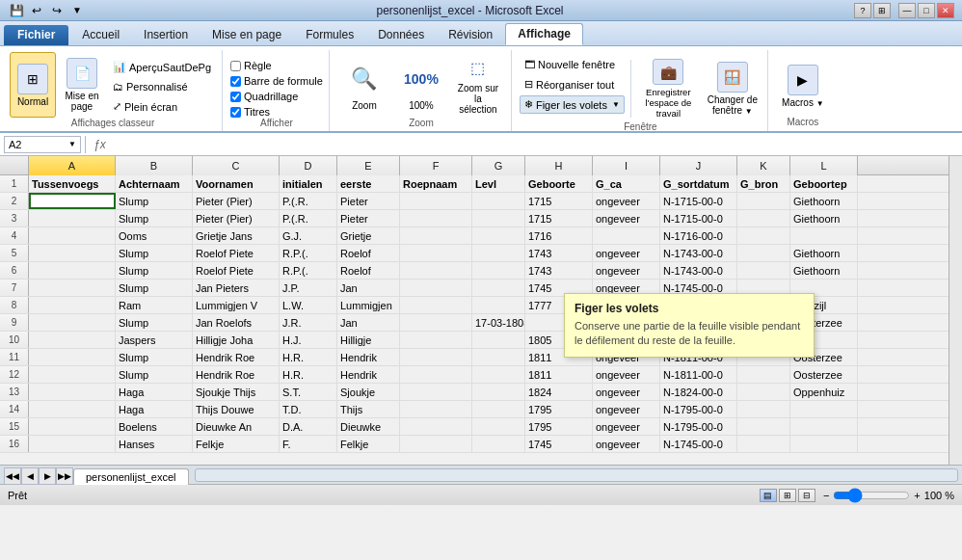 This screenshot has height=560, width=962. I want to click on cell: N-1811-00-0, so click(699, 374).